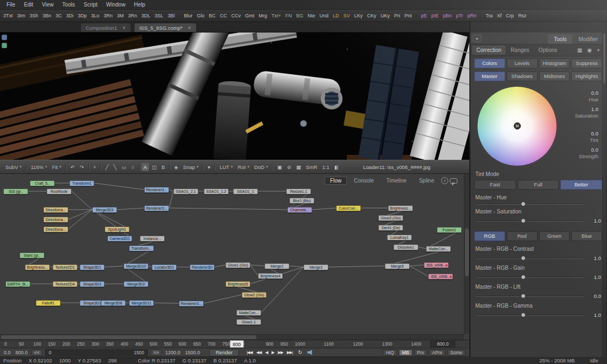 Image resolution: width=607 pixels, height=364 pixels. I want to click on flow-node-instance: Instance..., so click(152, 238).